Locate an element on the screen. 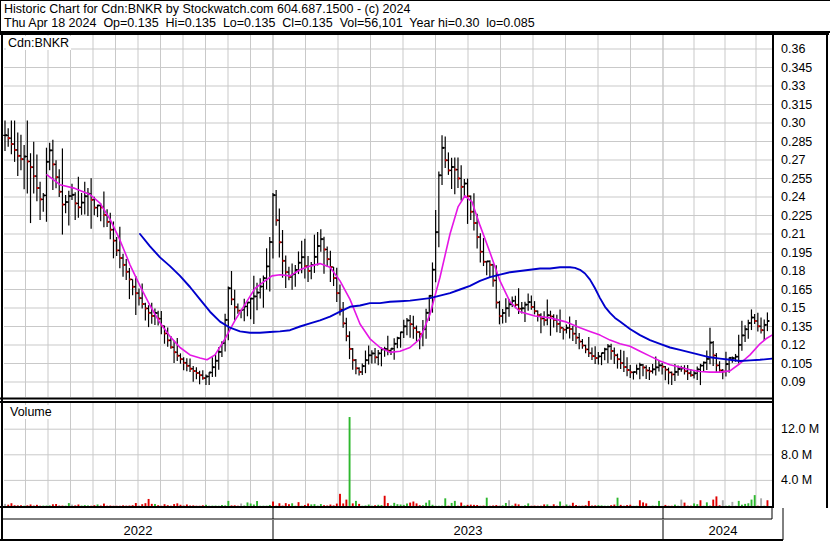  price-tick-label: 0.36 is located at coordinates (793, 49).